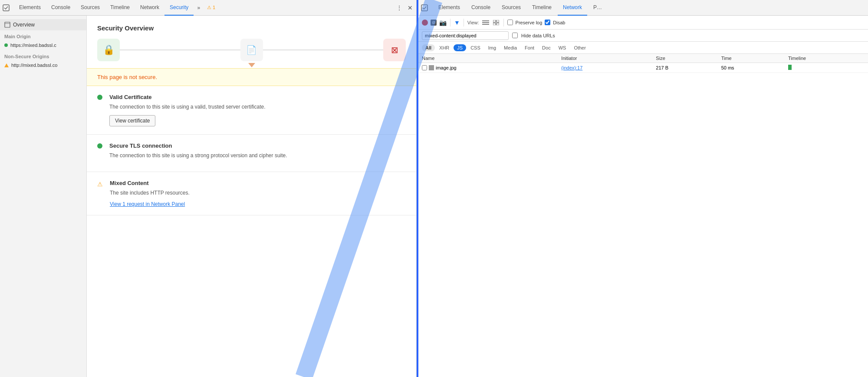  I want to click on non-secure-origins-label: Non-Secure Origins, so click(43, 55).